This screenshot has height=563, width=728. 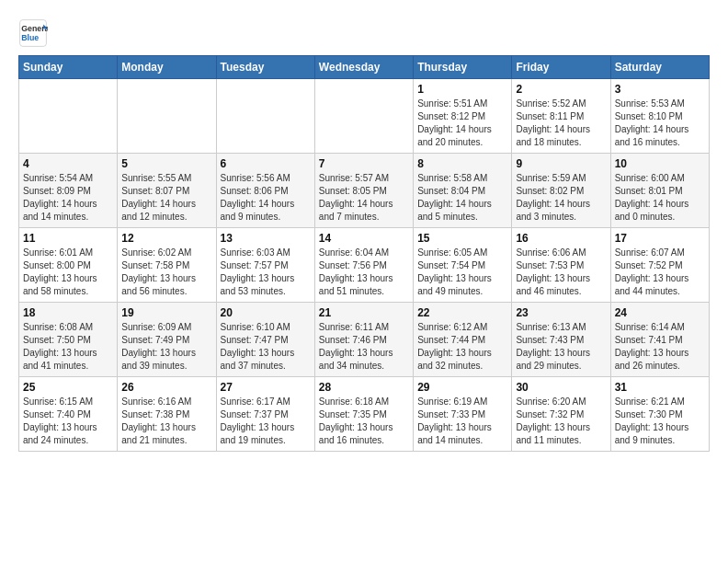 What do you see at coordinates (266, 198) in the screenshot?
I see `day-info: Sunrise: 5:56 AM Sunset: 8:06 PM Dayligh…` at bounding box center [266, 198].